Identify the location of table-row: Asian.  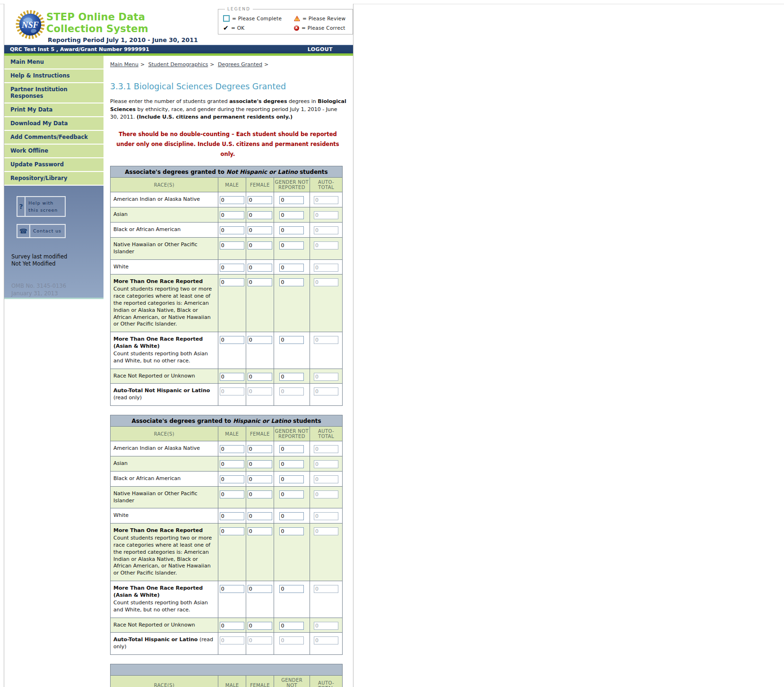
(227, 464).